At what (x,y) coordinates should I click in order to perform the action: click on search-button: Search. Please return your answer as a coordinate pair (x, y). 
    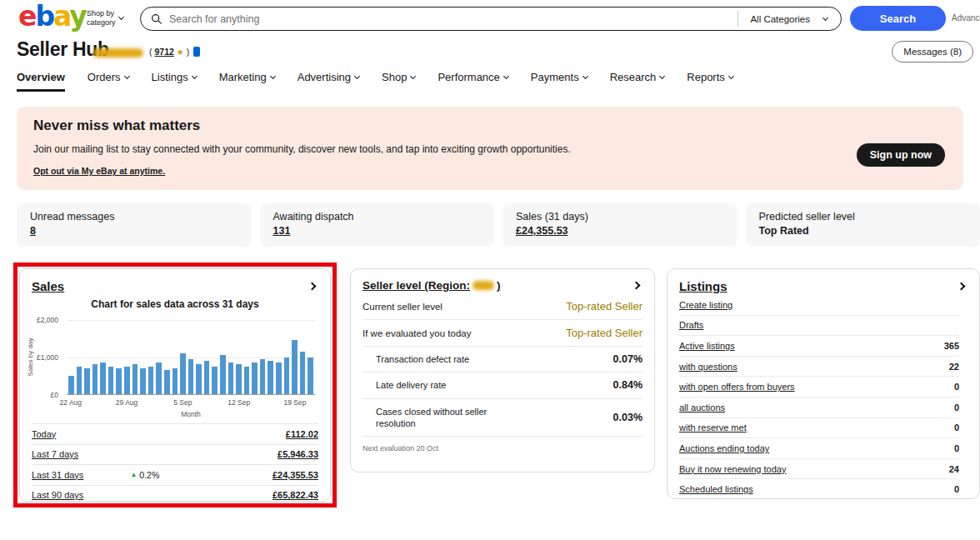
    Looking at the image, I should click on (898, 18).